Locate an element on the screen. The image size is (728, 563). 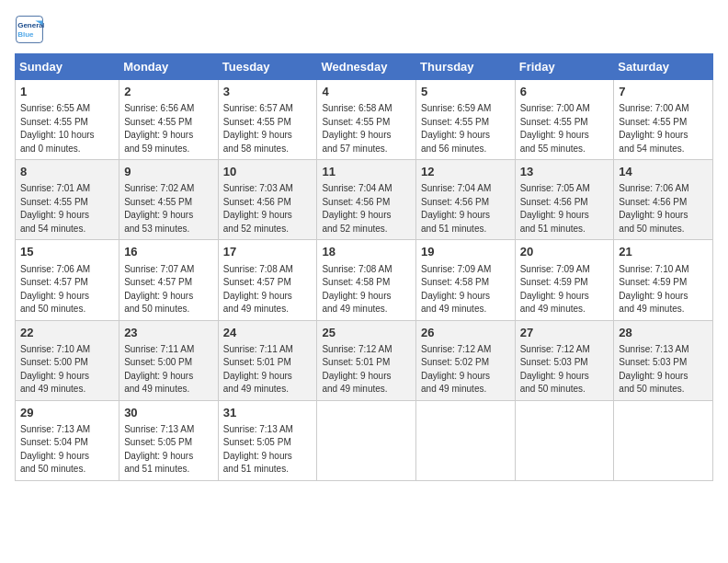
day-info: Sunrise: 7:10 AMSunset: 4:59 PMDaylight:… is located at coordinates (664, 290).